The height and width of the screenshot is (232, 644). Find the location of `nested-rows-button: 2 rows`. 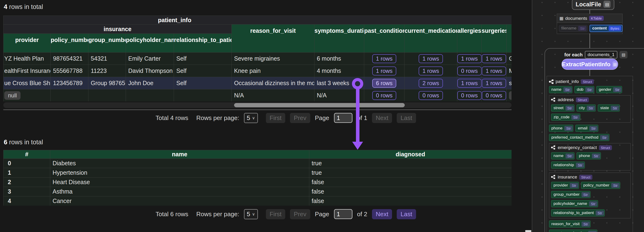

nested-rows-button: 2 rows is located at coordinates (431, 83).